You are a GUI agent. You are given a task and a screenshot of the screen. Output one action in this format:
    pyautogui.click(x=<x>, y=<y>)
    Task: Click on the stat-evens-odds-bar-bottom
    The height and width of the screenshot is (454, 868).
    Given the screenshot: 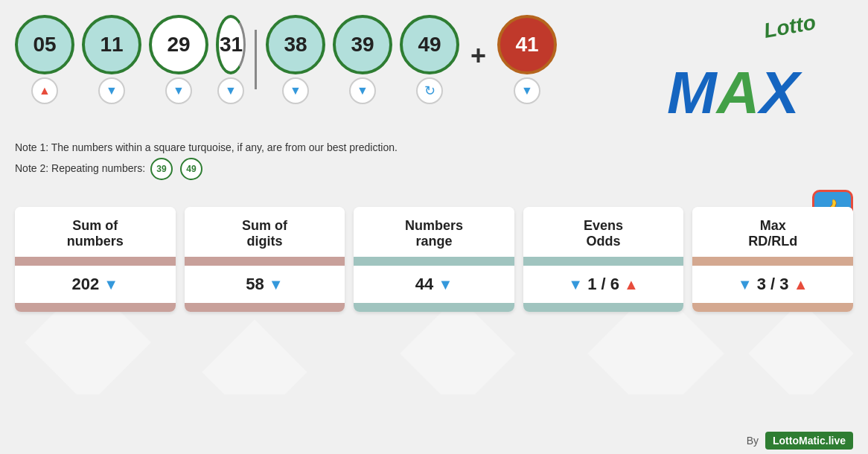 What is the action you would take?
    pyautogui.click(x=604, y=307)
    